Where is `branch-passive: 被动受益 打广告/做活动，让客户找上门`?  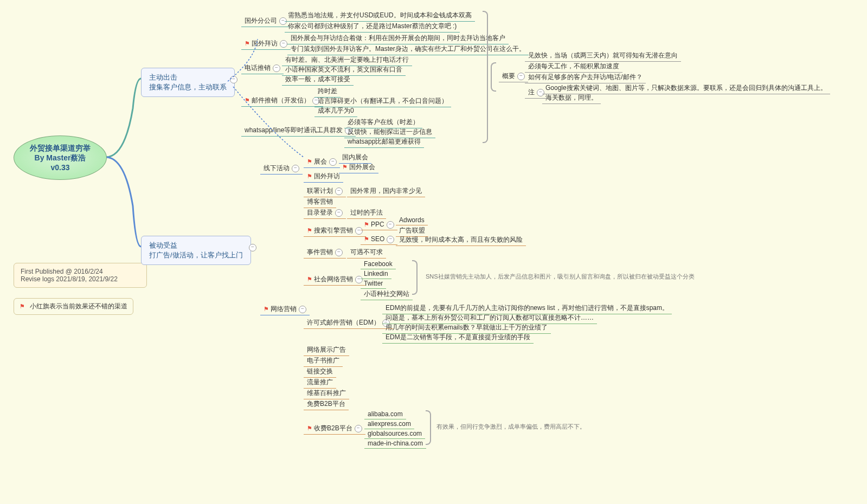
branch-passive: 被动受益 打广告/做活动，让客户找上门 is located at coordinates (196, 250).